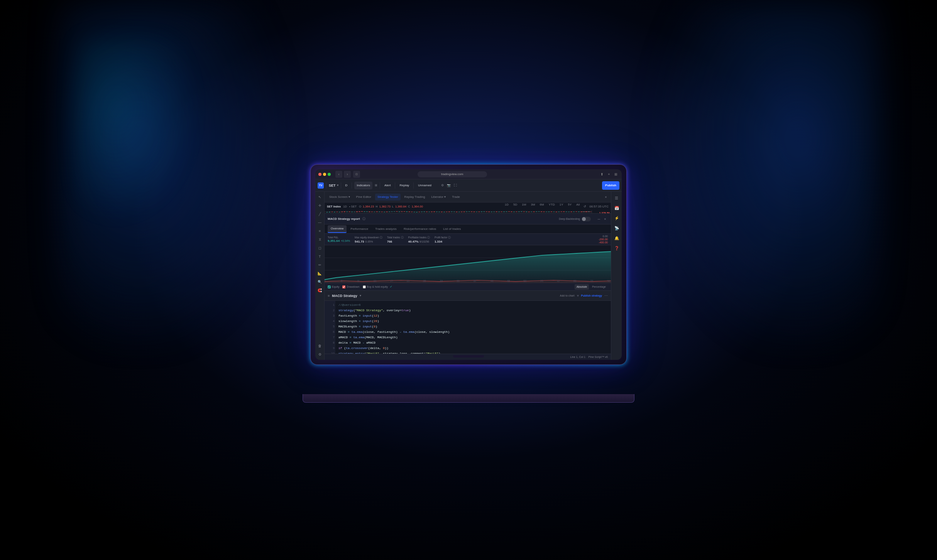 The image size is (937, 560). I want to click on forward-button: ›, so click(347, 174).